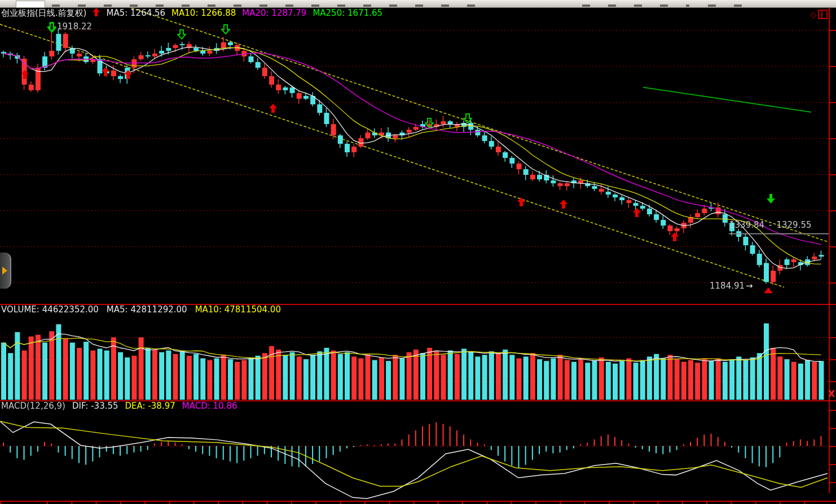 This screenshot has width=836, height=504. What do you see at coordinates (210, 406) in the screenshot?
I see `macd-value: MACD: 10.86` at bounding box center [210, 406].